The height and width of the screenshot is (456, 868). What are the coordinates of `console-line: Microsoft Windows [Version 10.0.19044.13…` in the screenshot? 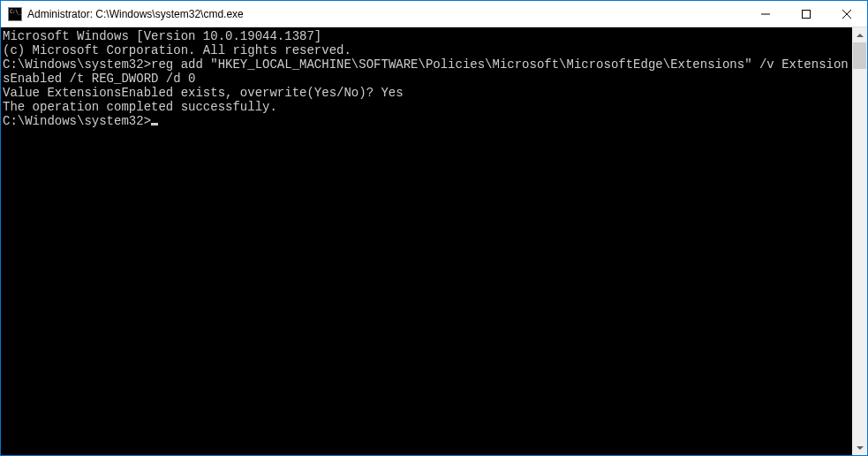 It's located at (427, 36).